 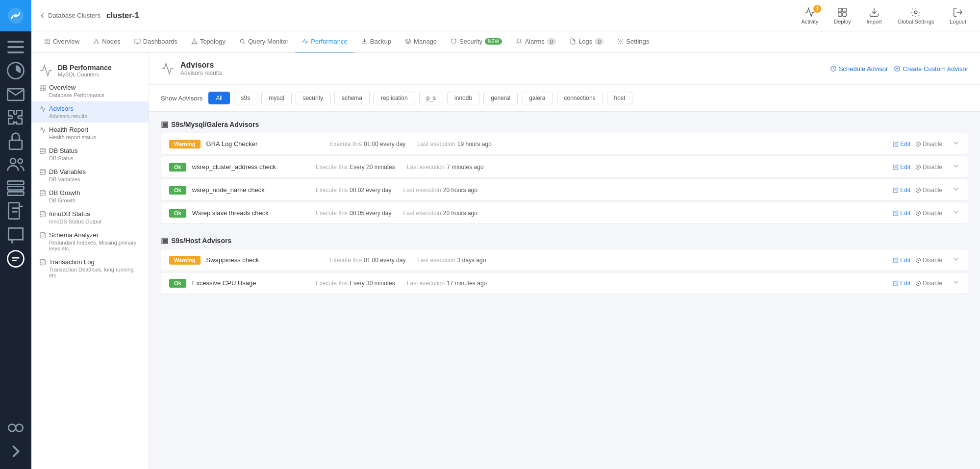 What do you see at coordinates (90, 154) in the screenshot?
I see `sidebar-item-db-status: DB Status DB Status` at bounding box center [90, 154].